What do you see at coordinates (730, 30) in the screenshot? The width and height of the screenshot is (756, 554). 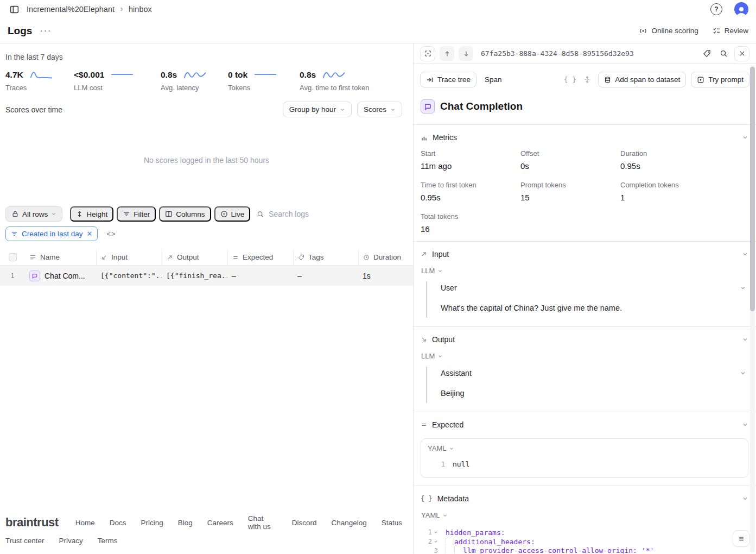 I see `review-button: Review` at bounding box center [730, 30].